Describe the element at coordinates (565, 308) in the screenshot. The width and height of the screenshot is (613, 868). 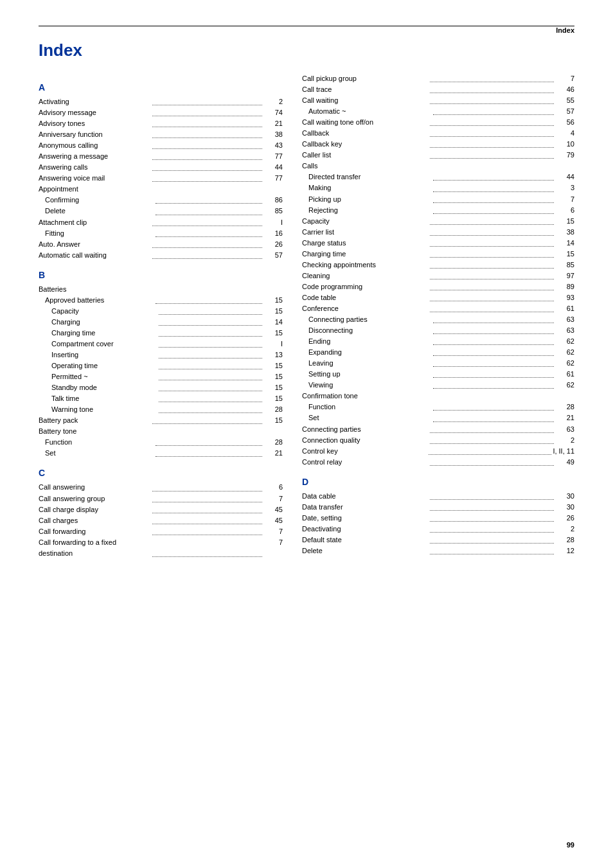
I see `entry-page: 61` at that location.